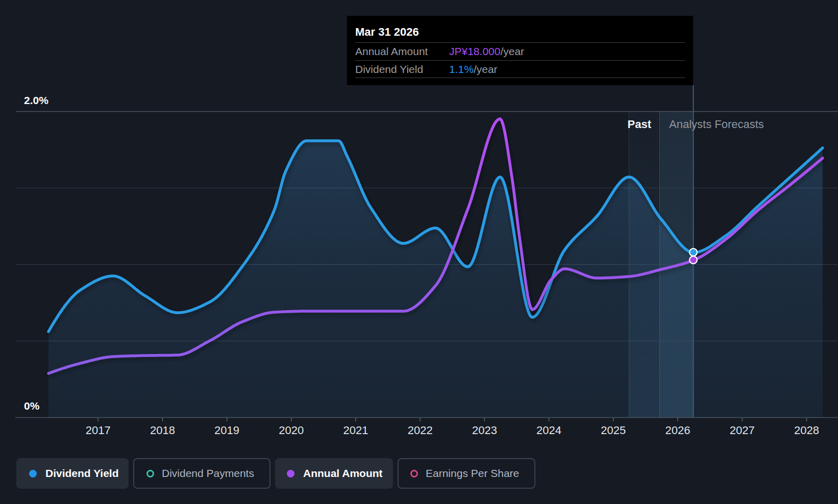 The height and width of the screenshot is (504, 838). I want to click on svg-text: 2023, so click(485, 431).